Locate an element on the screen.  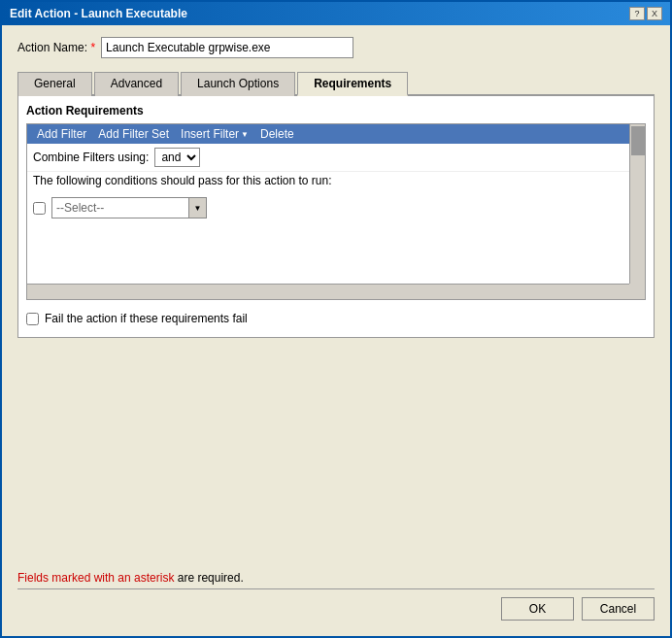
title-bar: Edit Action - Launch Executable ? X is located at coordinates (336, 14).